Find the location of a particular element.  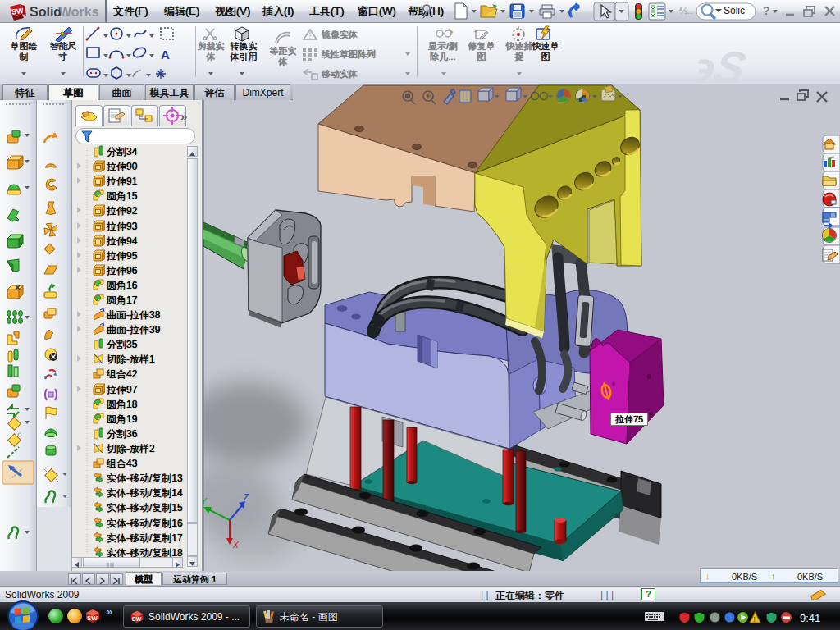

svg-text: Works is located at coordinates (79, 11).